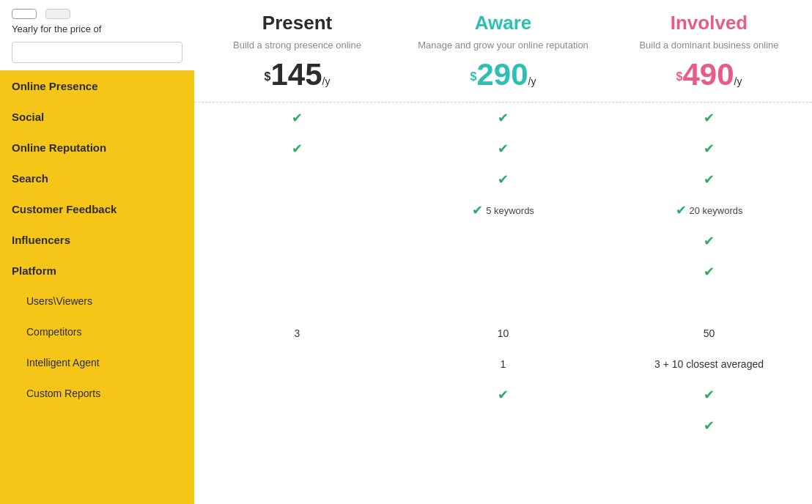 This screenshot has height=504, width=812. What do you see at coordinates (97, 35) in the screenshot?
I see `sidebar-top: Yearly for the price of` at bounding box center [97, 35].